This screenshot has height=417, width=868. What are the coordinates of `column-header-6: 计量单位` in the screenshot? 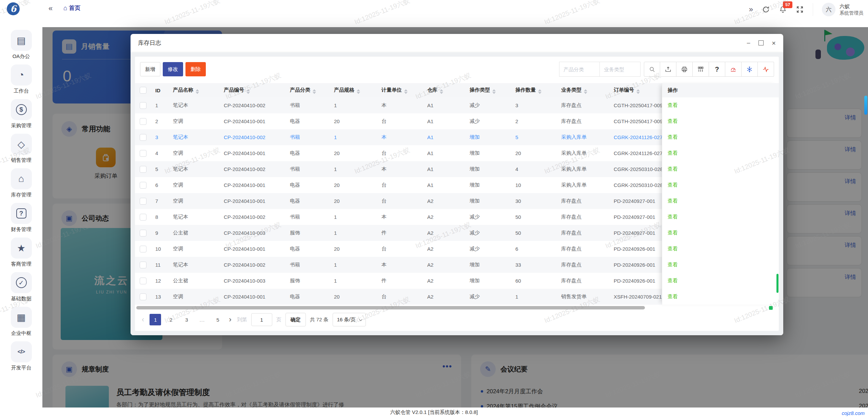 It's located at (400, 90).